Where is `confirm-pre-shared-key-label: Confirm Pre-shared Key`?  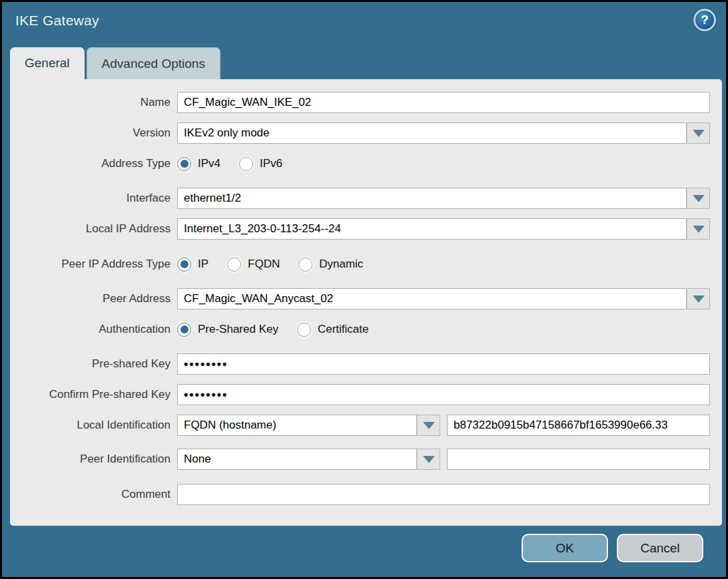 confirm-pre-shared-key-label: Confirm Pre-shared Key is located at coordinates (93, 395).